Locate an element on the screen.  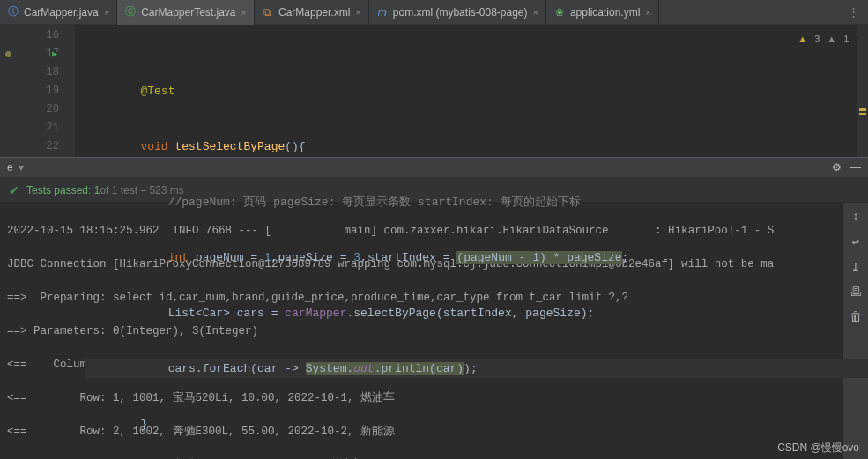
tab-carmappertest-java: ⒸCarMapperTest.java× is located at coordinates (186, 12).